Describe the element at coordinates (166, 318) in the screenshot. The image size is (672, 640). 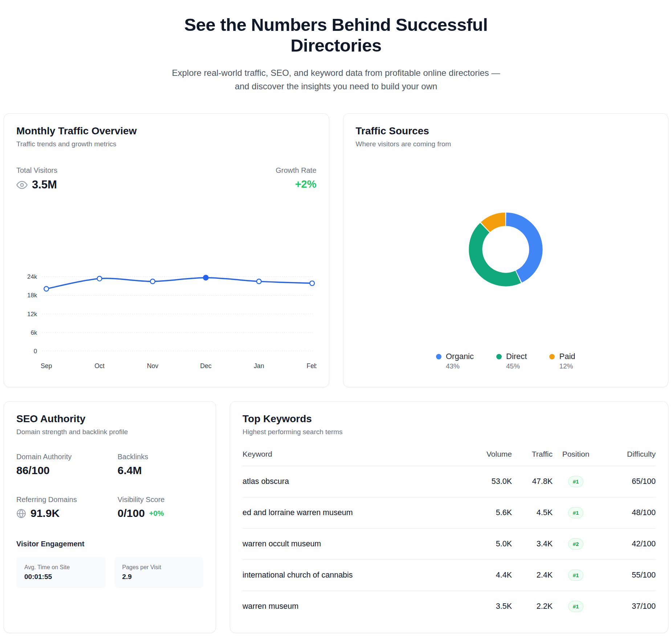
I see `line-chart-svg: 24k18k12k6k0SepOctNovDecJanFeb` at that location.